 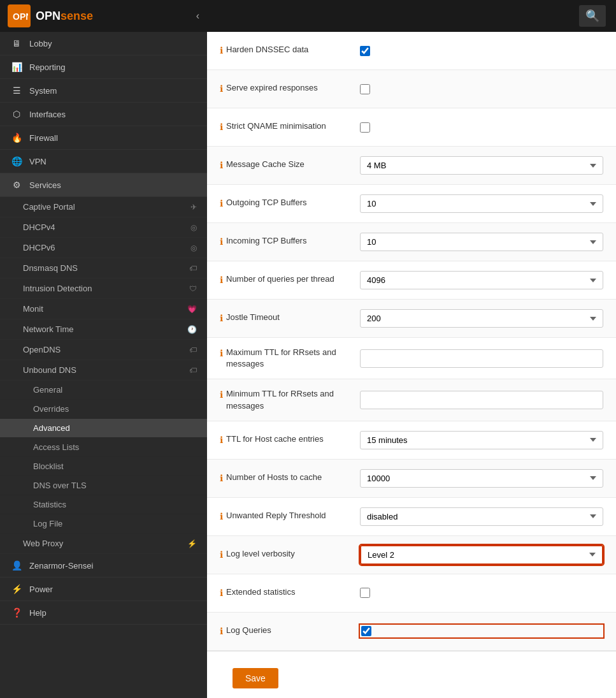 What do you see at coordinates (222, 593) in the screenshot?
I see `info-icon-extended-stats: ℹ` at bounding box center [222, 593].